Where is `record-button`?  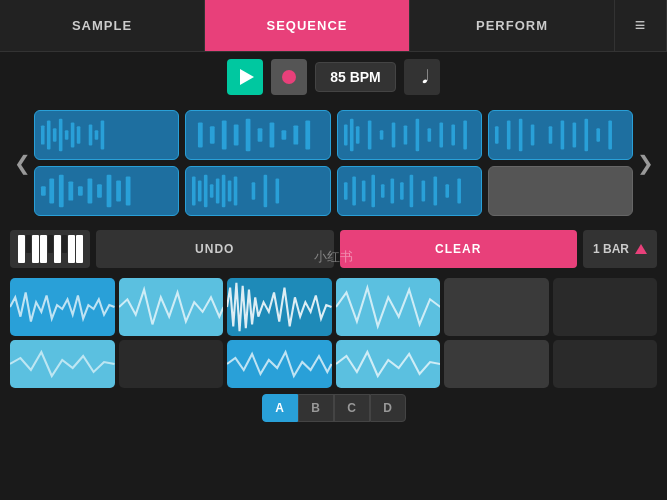 record-button is located at coordinates (289, 77).